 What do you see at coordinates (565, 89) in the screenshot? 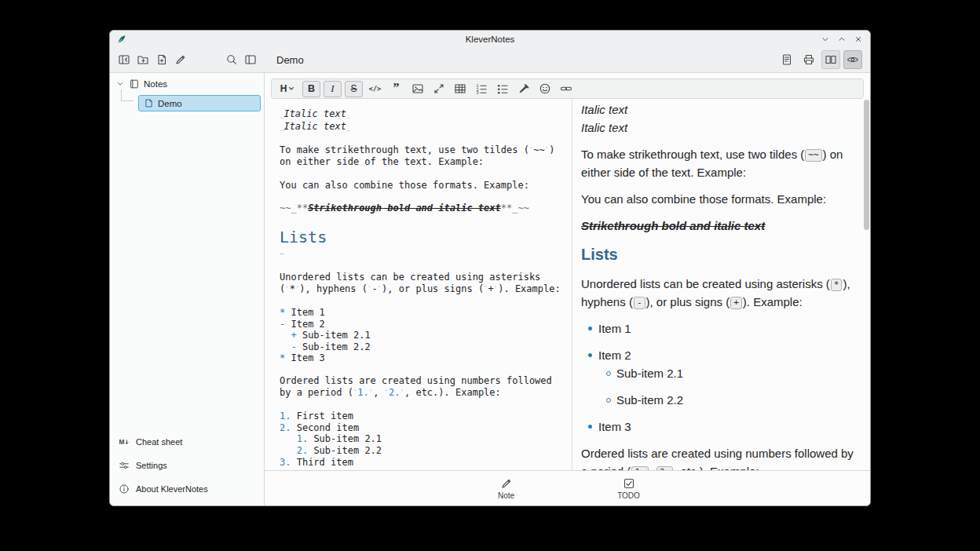
I see `linked-note-button` at bounding box center [565, 89].